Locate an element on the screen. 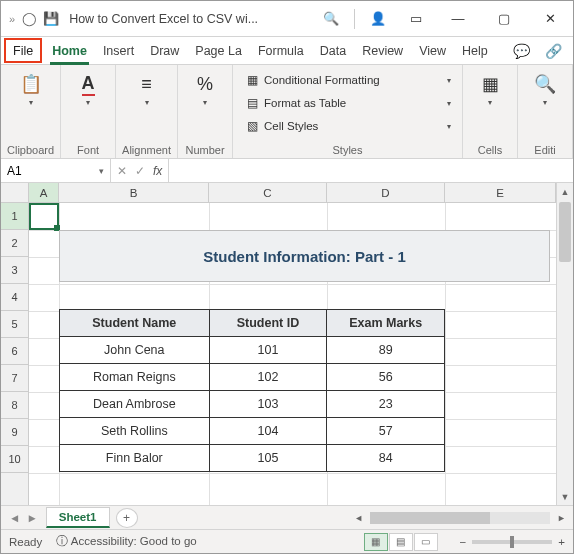  cell-name: Dean Ambrose is located at coordinates (135, 404).